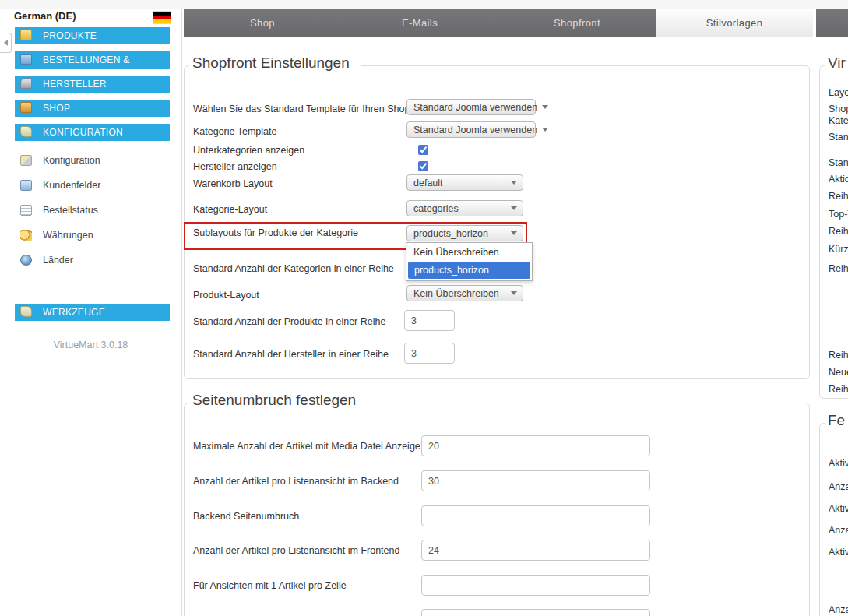 The image size is (848, 616). I want to click on field-label: Layou, so click(838, 93).